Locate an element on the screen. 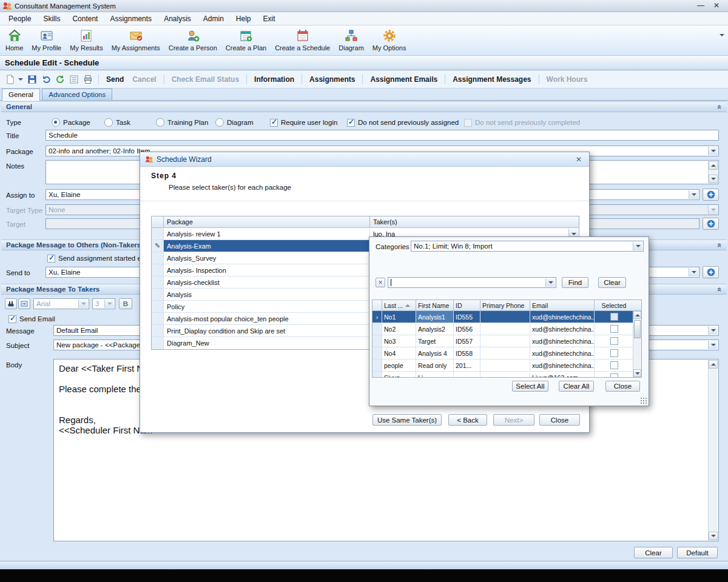  email-cell: Liyun@163.com is located at coordinates (562, 375).